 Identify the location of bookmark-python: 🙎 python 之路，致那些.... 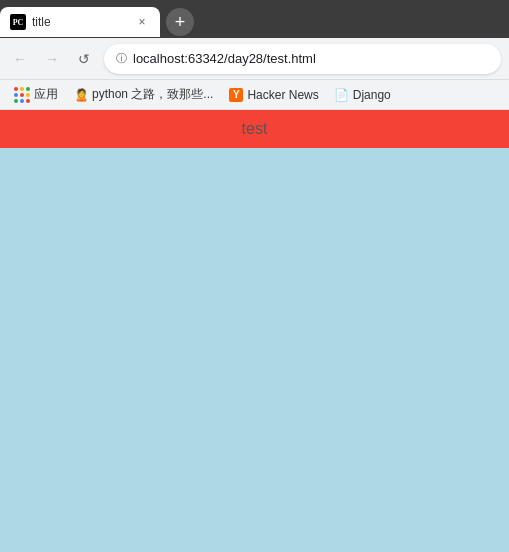
(144, 94).